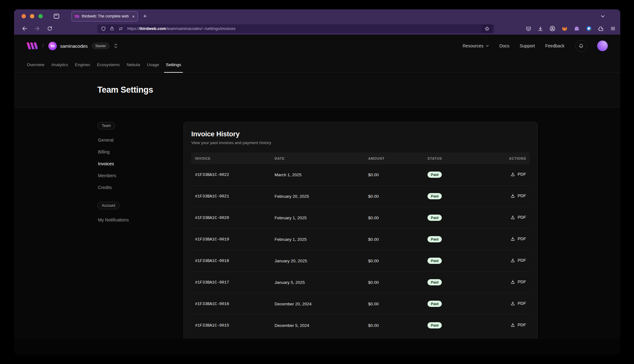 The image size is (634, 364). I want to click on header-nav: Resources Docs Support Feedback, so click(535, 46).